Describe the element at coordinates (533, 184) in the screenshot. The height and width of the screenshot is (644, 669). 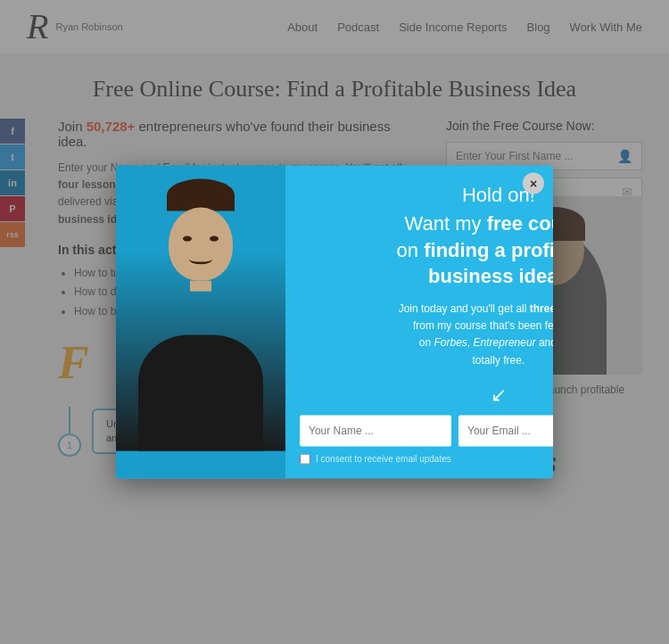
I see `modal-close-button: ×` at that location.